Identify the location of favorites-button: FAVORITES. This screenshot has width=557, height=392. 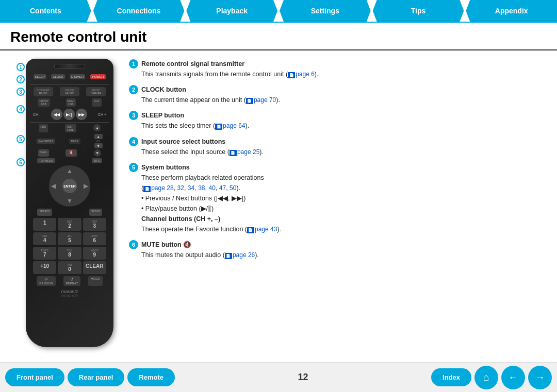
(46, 141).